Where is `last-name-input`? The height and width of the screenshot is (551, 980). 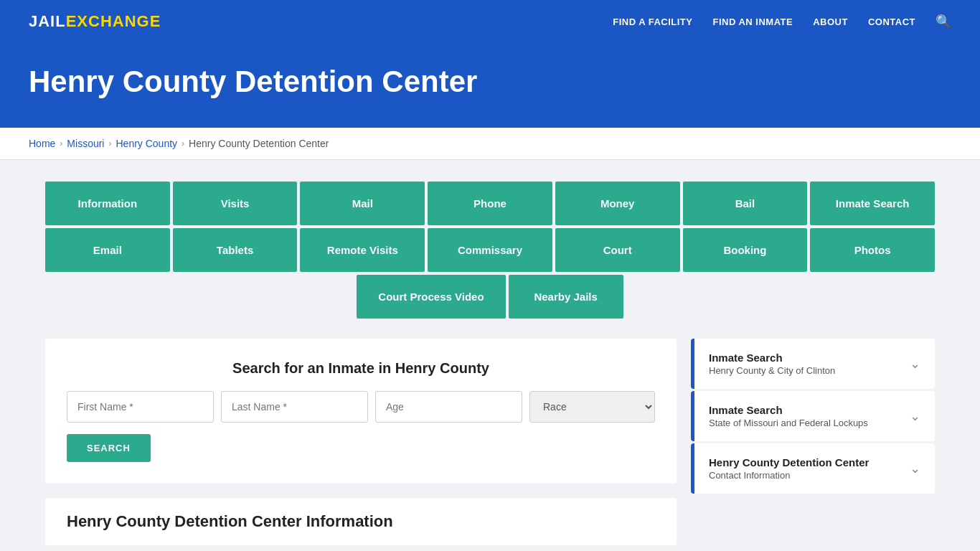 last-name-input is located at coordinates (294, 407).